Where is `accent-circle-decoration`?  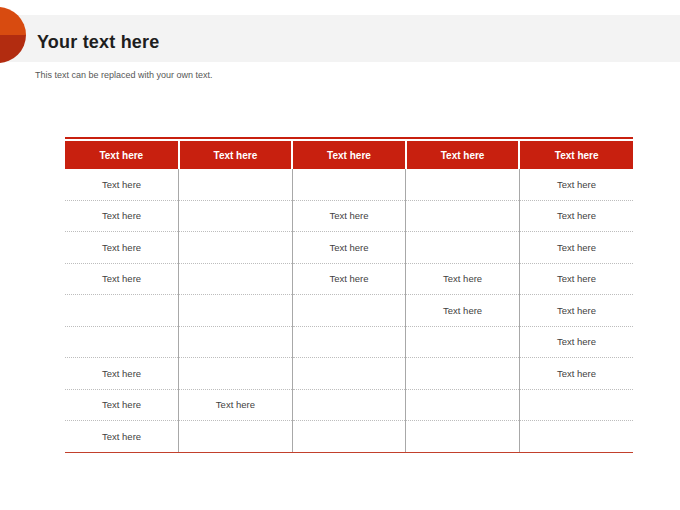
accent-circle-decoration is located at coordinates (13, 35).